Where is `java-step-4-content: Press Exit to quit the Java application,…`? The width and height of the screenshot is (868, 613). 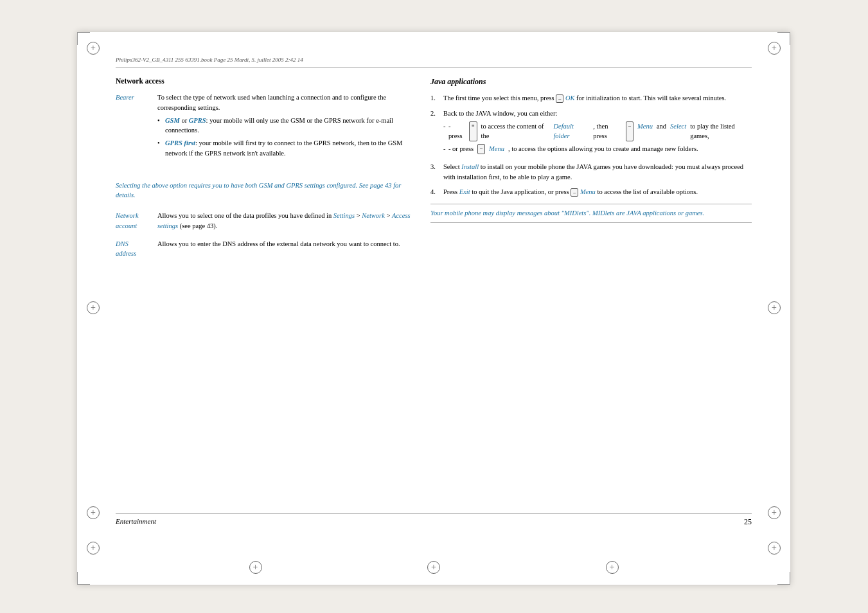
java-step-4-content: Press Exit to quit the Java application,… is located at coordinates (598, 192).